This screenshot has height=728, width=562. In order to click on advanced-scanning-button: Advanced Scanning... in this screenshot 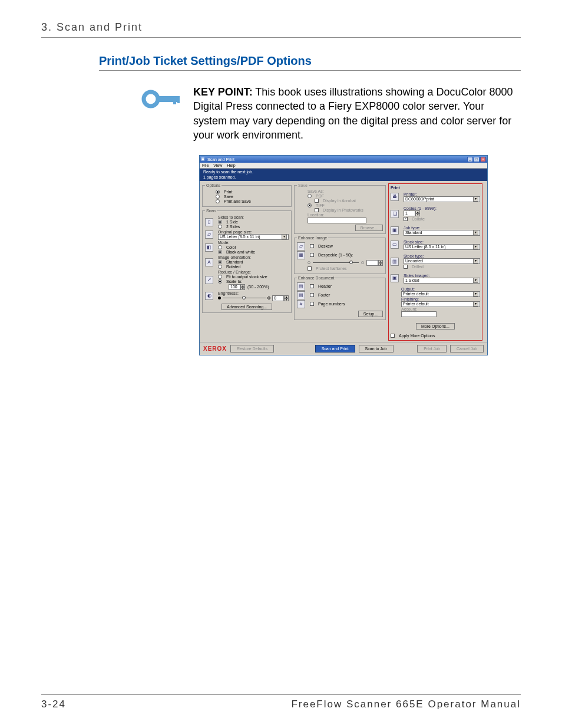, I will do `click(247, 307)`.